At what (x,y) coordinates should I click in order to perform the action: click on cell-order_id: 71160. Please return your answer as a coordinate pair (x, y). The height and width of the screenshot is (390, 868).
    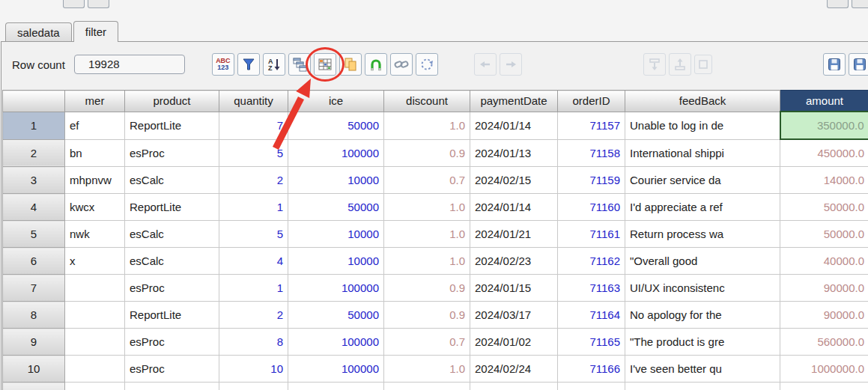
    Looking at the image, I should click on (592, 207).